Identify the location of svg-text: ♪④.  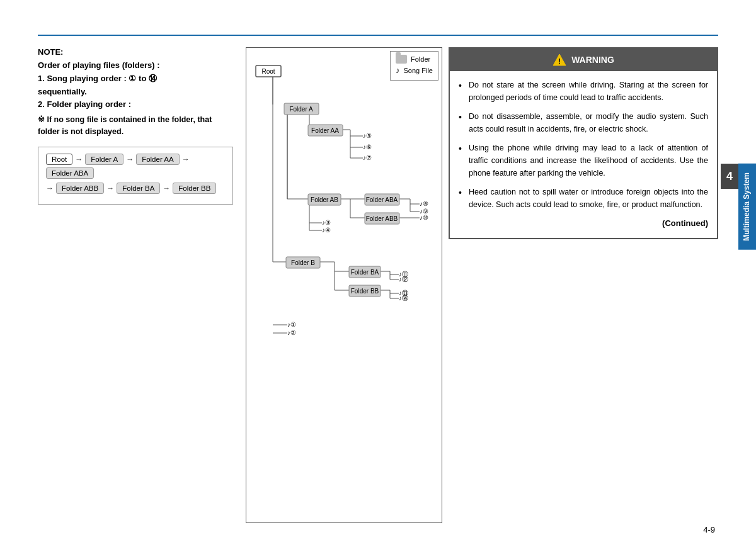
(326, 230).